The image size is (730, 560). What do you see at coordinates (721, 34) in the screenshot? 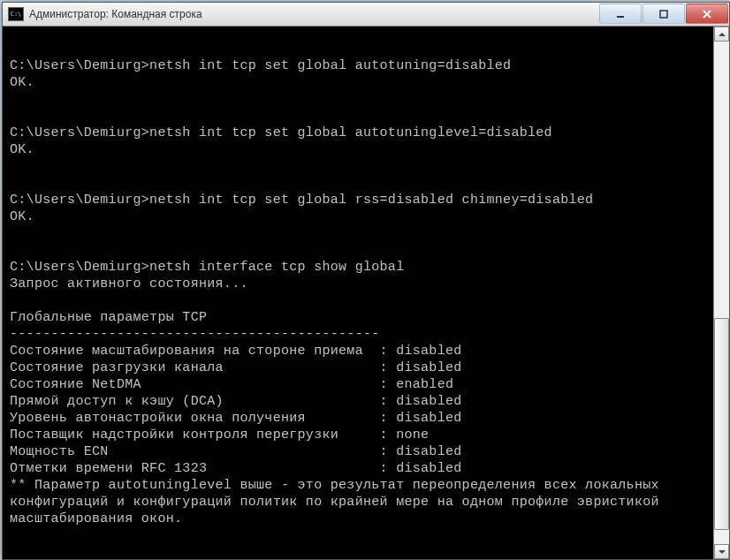
I see `scroll-up-button` at bounding box center [721, 34].